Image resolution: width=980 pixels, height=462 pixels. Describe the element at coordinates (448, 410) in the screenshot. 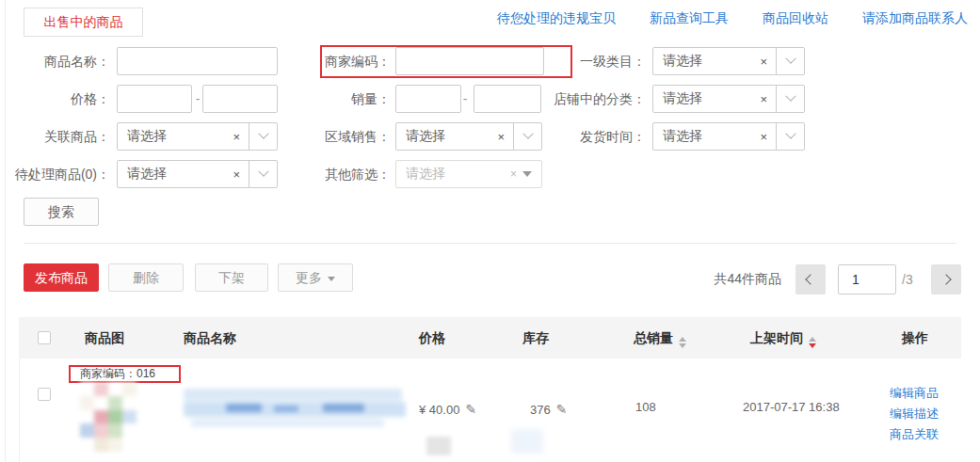

I see `price-cell: ¥ 40.00✎` at that location.